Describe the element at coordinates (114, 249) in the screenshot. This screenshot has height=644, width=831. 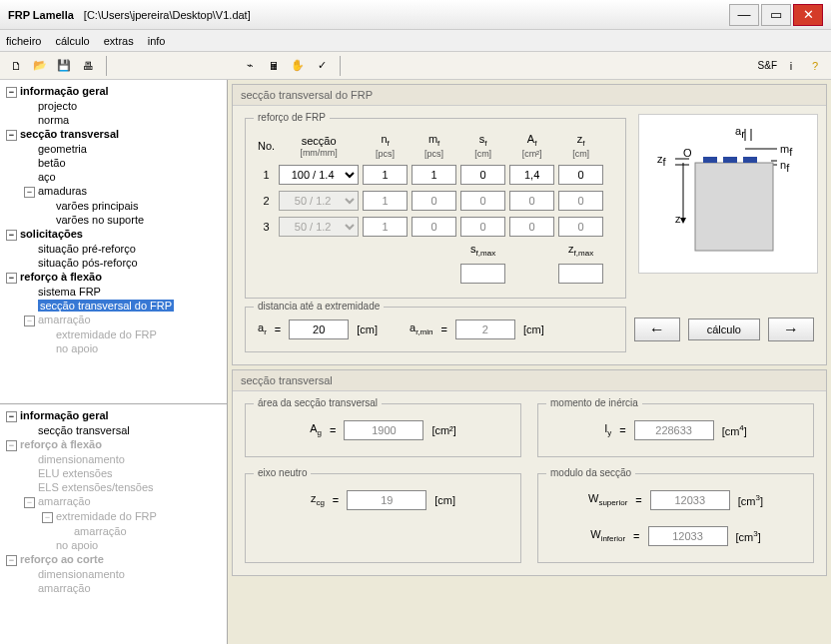
I see `tree-item: situação pré-reforço` at that location.